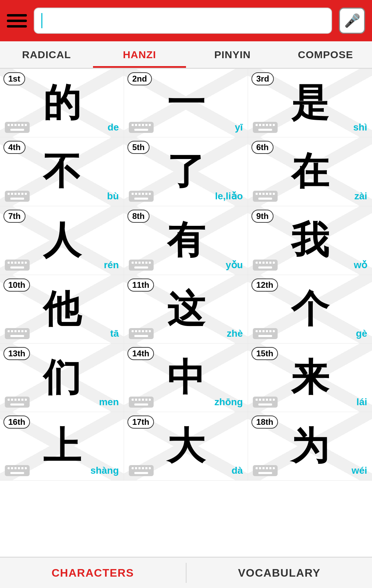  What do you see at coordinates (186, 471) in the screenshot?
I see `char-bottom-row: dà` at bounding box center [186, 471].